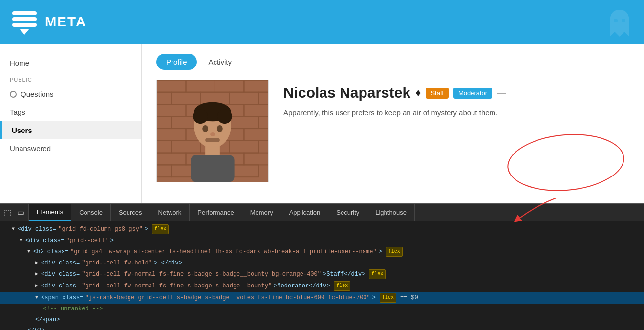  I want to click on tab-activity: Activity, so click(220, 62).